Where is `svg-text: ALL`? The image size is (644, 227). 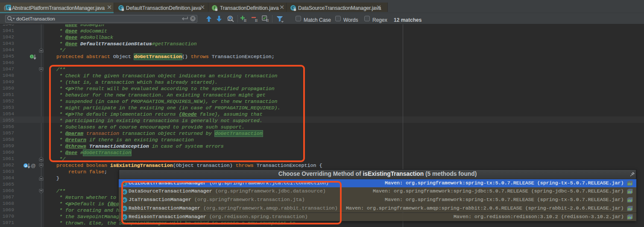
svg-text: ALL is located at coordinates (230, 20).